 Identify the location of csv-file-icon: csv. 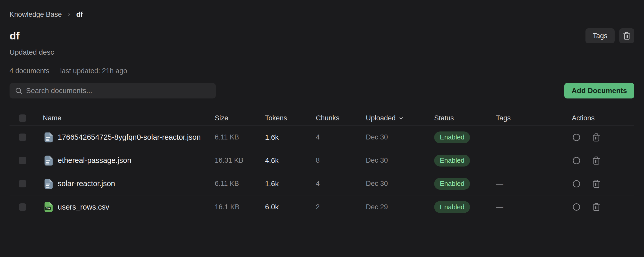
(49, 207).